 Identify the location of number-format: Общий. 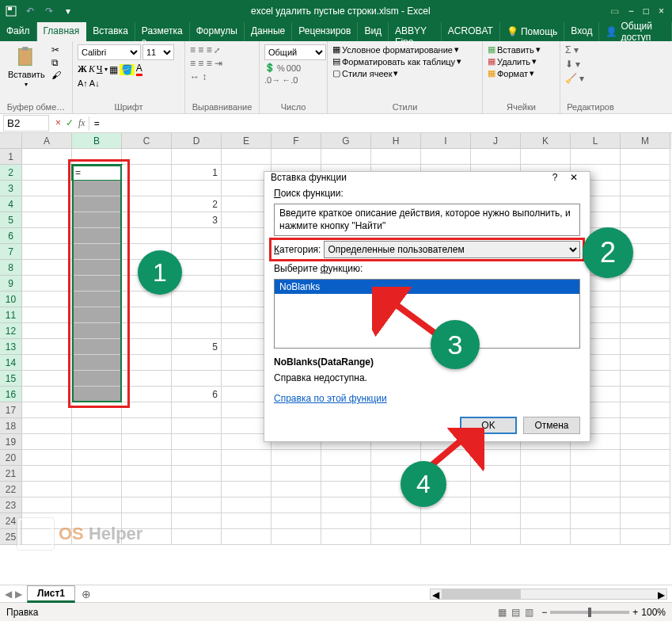
(295, 52).